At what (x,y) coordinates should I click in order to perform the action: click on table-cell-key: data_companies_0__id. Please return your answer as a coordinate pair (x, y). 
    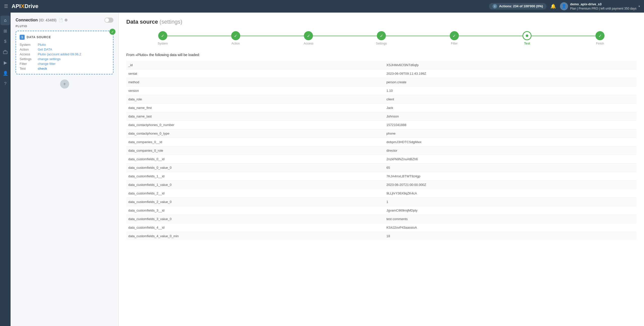
    Looking at the image, I should click on (254, 142).